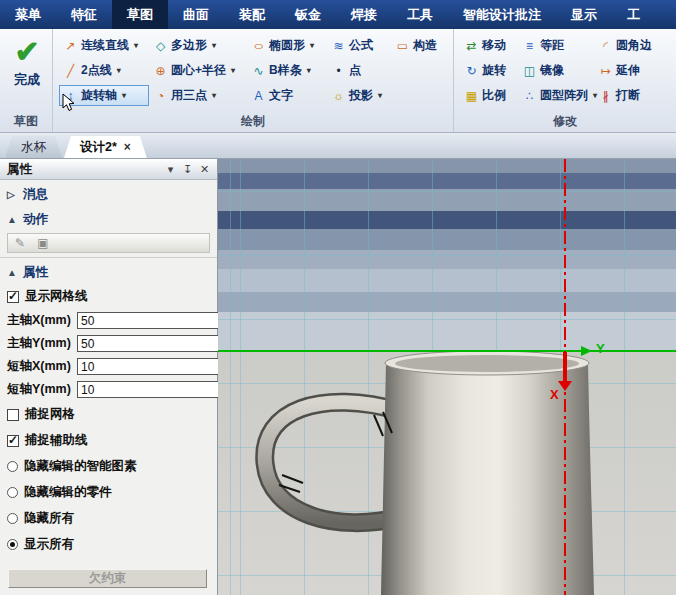 This screenshot has width=676, height=595. Describe the element at coordinates (564, 80) in the screenshot. I see `modify-group: ⇄ 移动 ≡ 等距 ◜ 圆角边 ↻ 旋转 ◫ 镜像 ↦ 延伸` at that location.